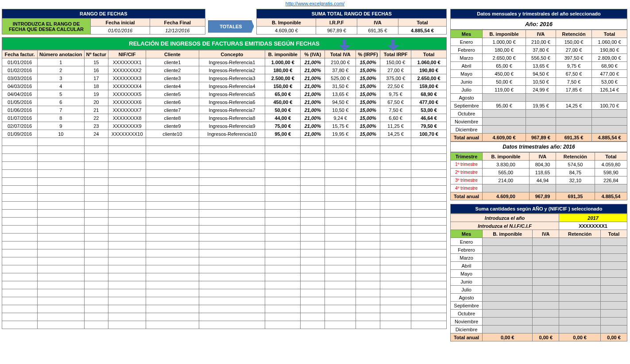 The height and width of the screenshot is (364, 630). I want to click on cell: 190,80 €, so click(429, 70).